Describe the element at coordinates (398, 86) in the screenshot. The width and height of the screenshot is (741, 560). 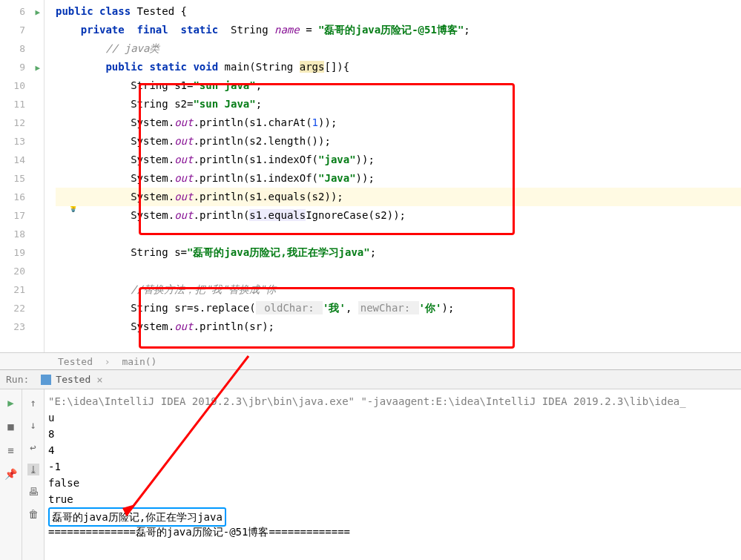
I see `code-line: String s1="sun java";` at that location.